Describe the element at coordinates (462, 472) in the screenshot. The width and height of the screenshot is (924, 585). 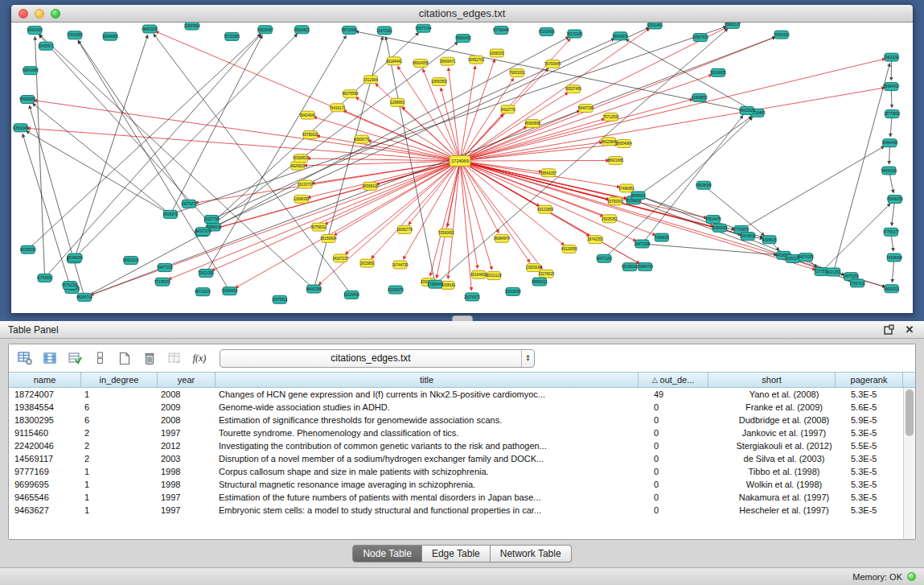
I see `table-row: 977716911998Corpus callosum shape and si…` at that location.